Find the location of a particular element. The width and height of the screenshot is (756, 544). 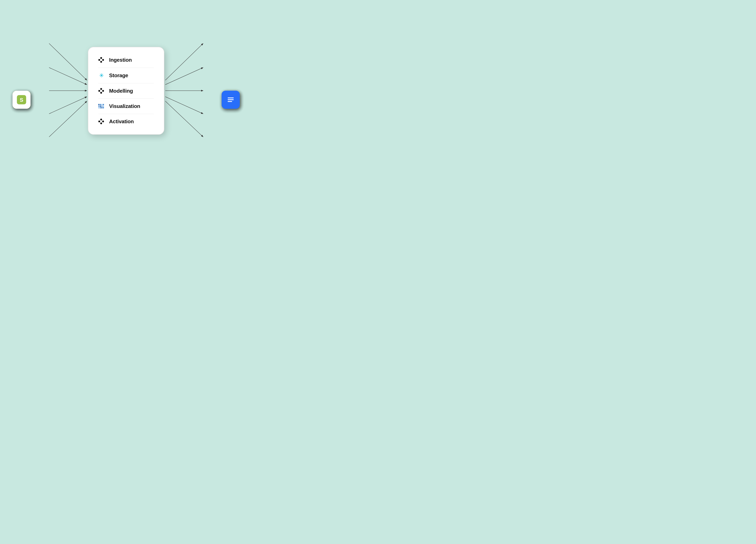

ingestion-label: Ingestion is located at coordinates (121, 60).